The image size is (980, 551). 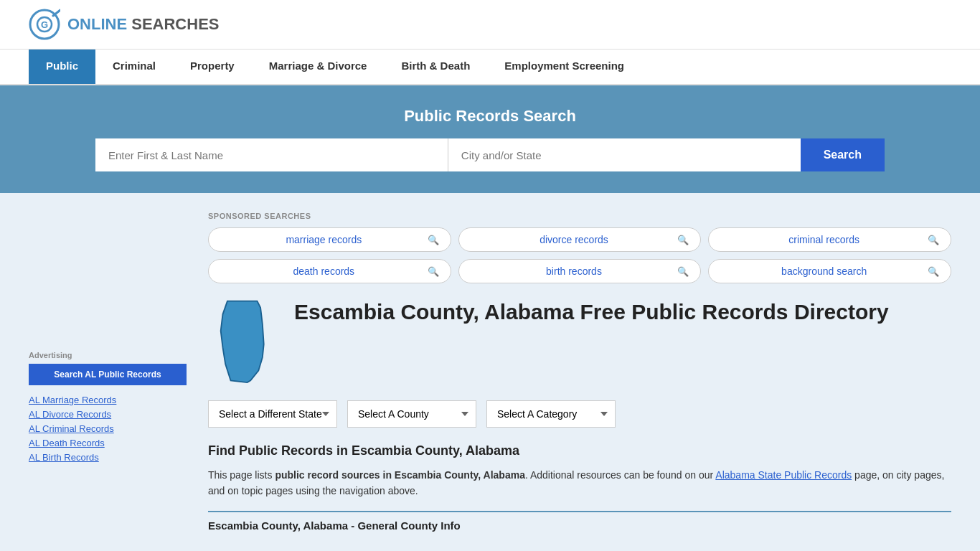 What do you see at coordinates (108, 355) in the screenshot?
I see `sidebar-ad-label: Advertising` at bounding box center [108, 355].